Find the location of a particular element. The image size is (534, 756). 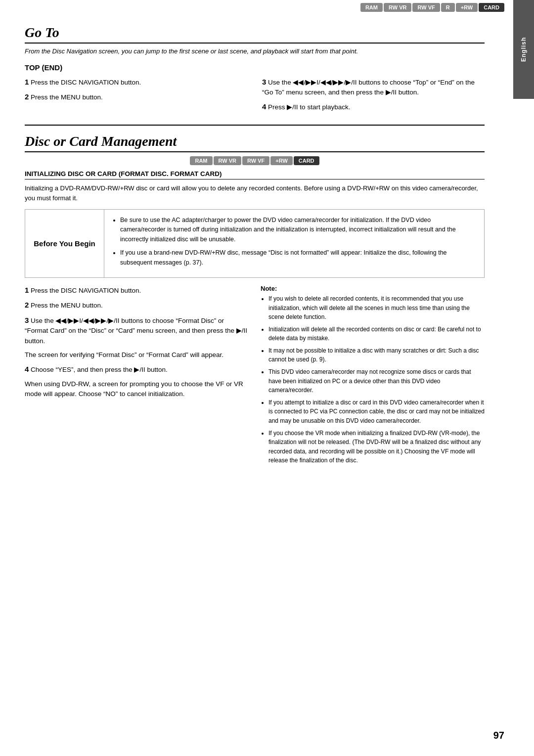

mini-tab-rwvr: RW VR is located at coordinates (227, 161).